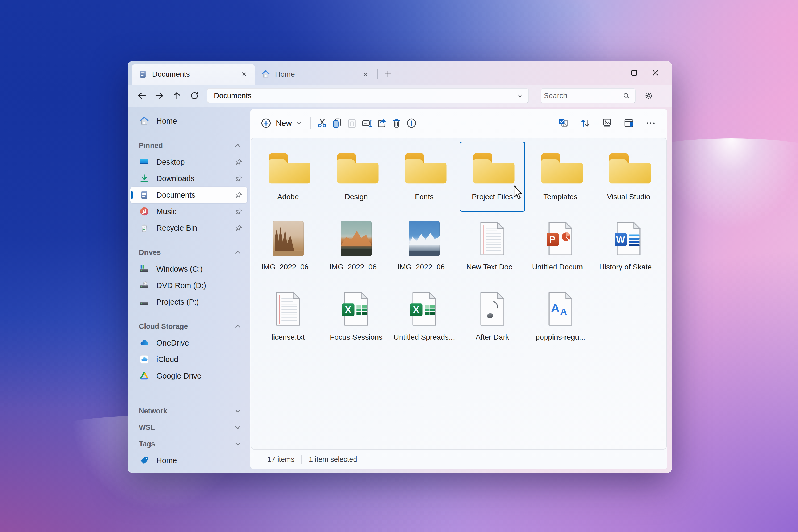  Describe the element at coordinates (333, 459) in the screenshot. I see `selection-count: 1 item selected` at that location.